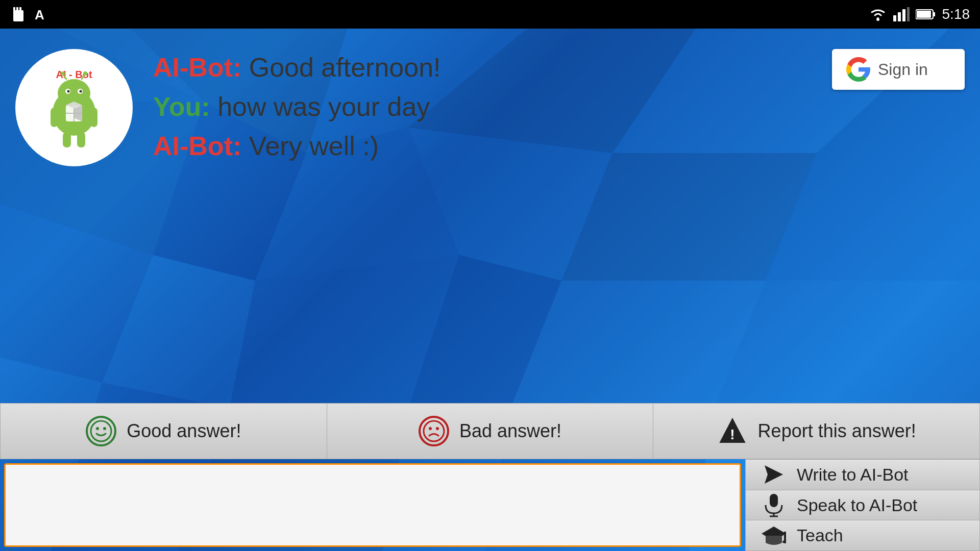 This screenshot has height=551, width=980. What do you see at coordinates (817, 431) in the screenshot?
I see `report-answer-button: ! Report this answer!` at bounding box center [817, 431].